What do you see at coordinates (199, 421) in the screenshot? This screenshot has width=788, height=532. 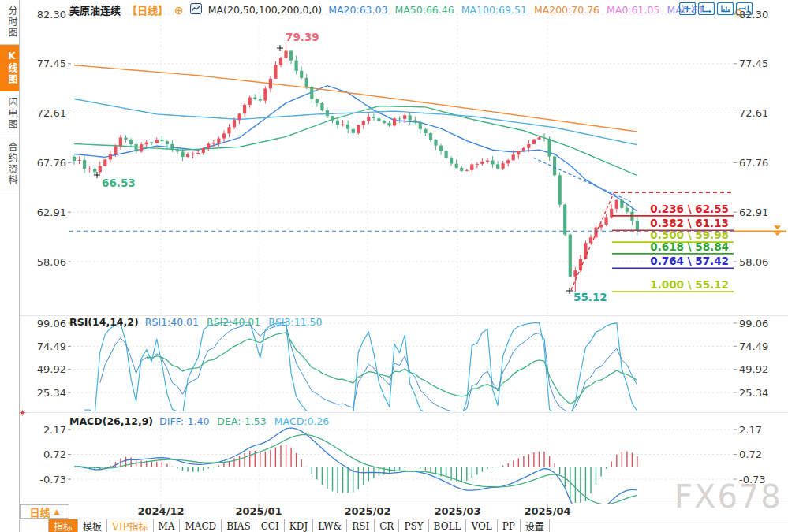 I see `macd-panel-header: MACD(26,12,9) DIFF:-1.40DEA:-1.53MACD:0.…` at bounding box center [199, 421].